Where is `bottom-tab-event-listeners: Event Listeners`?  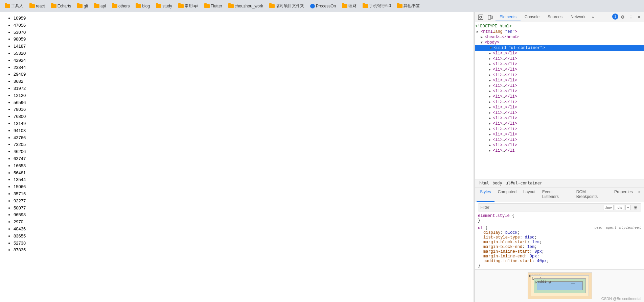 bottom-tab-event-listeners: Event Listeners is located at coordinates (556, 195).